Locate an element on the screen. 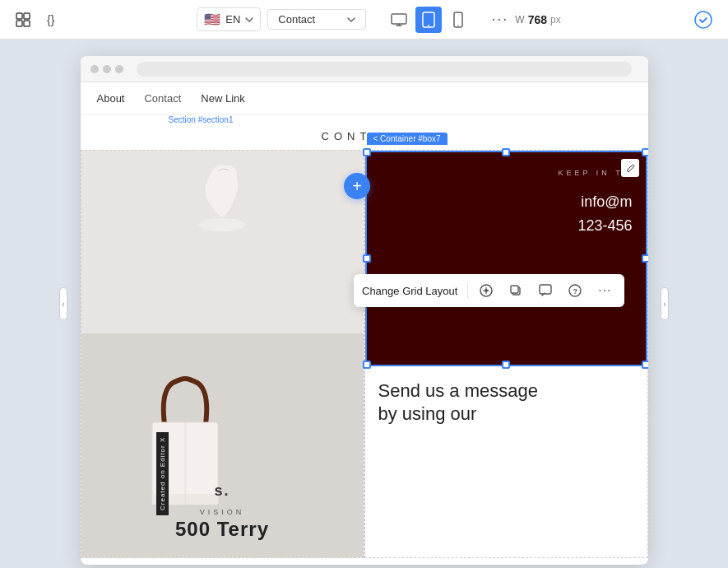 The height and width of the screenshot is (568, 728). nav-about: About is located at coordinates (111, 99).